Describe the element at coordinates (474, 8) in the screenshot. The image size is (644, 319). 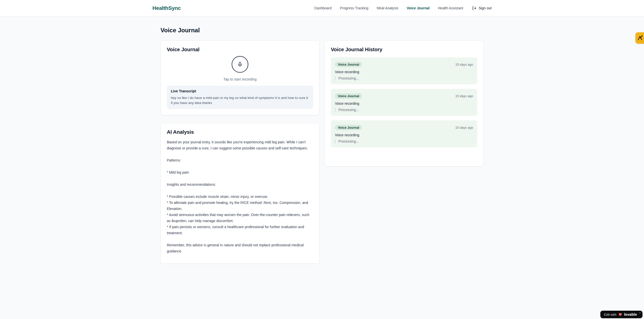
I see `log-out-icon` at that location.